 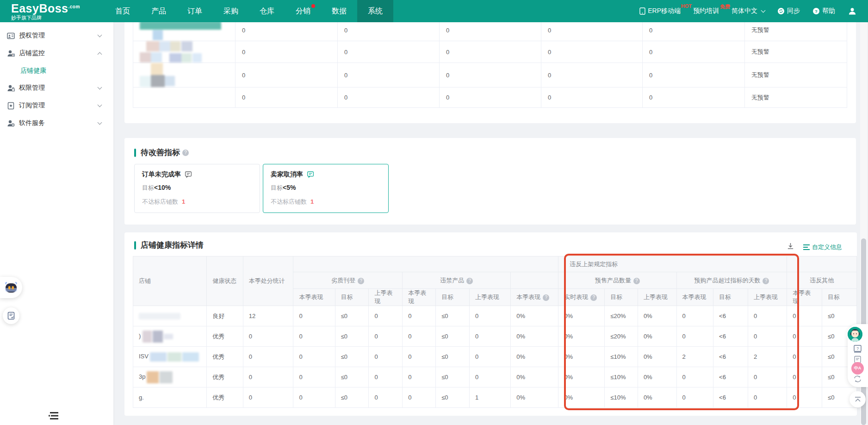 What do you see at coordinates (852, 11) in the screenshot?
I see `user-avatar-button` at bounding box center [852, 11].